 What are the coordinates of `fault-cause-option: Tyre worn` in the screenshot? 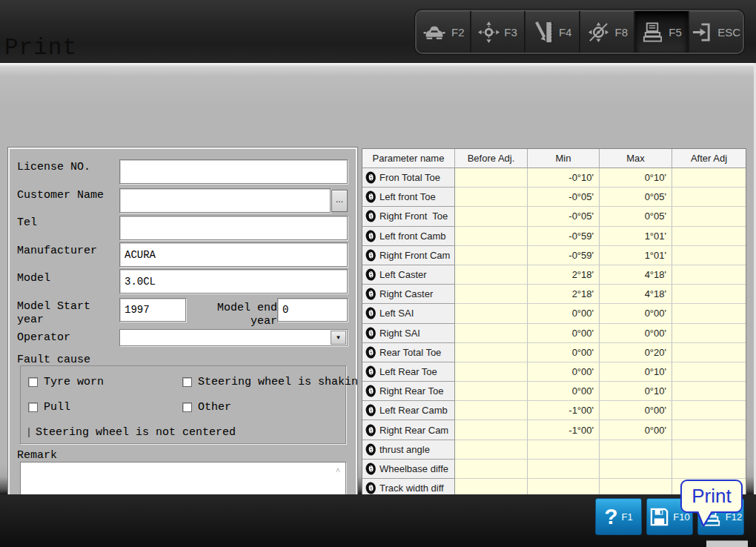 It's located at (105, 382).